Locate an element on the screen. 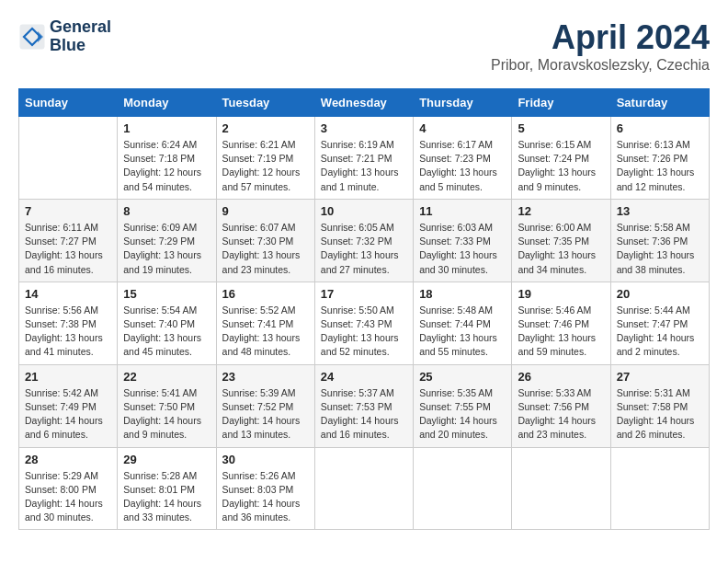 The image size is (728, 563). calendar-cell: 7Sunrise: 6:11 AM Sunset: 7:27 PM Daylig… is located at coordinates (68, 240).